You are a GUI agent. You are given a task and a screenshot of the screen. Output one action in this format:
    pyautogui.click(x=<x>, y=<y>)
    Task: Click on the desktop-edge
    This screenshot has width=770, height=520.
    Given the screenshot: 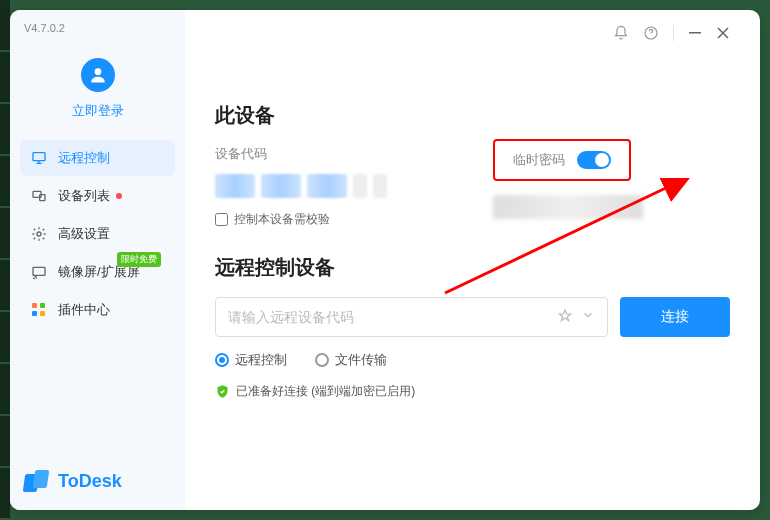 What is the action you would take?
    pyautogui.click(x=5, y=260)
    